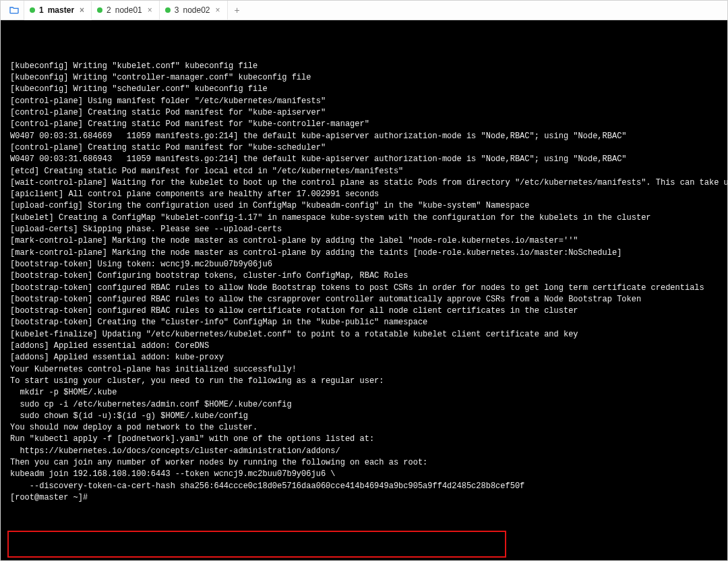 This screenshot has width=728, height=561. I want to click on terminal-line: sudo chown $(id -u):$(id -g) $HOME/.kube…, so click(369, 417).